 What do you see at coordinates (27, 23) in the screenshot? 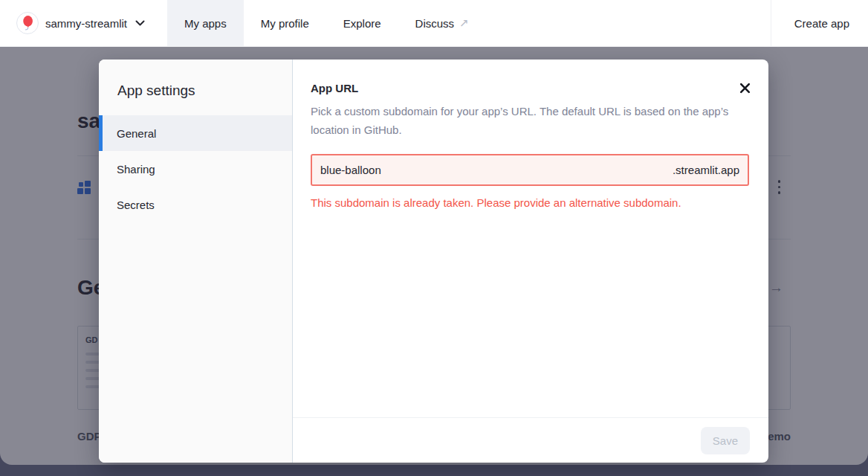
I see `balloon-icon` at bounding box center [27, 23].